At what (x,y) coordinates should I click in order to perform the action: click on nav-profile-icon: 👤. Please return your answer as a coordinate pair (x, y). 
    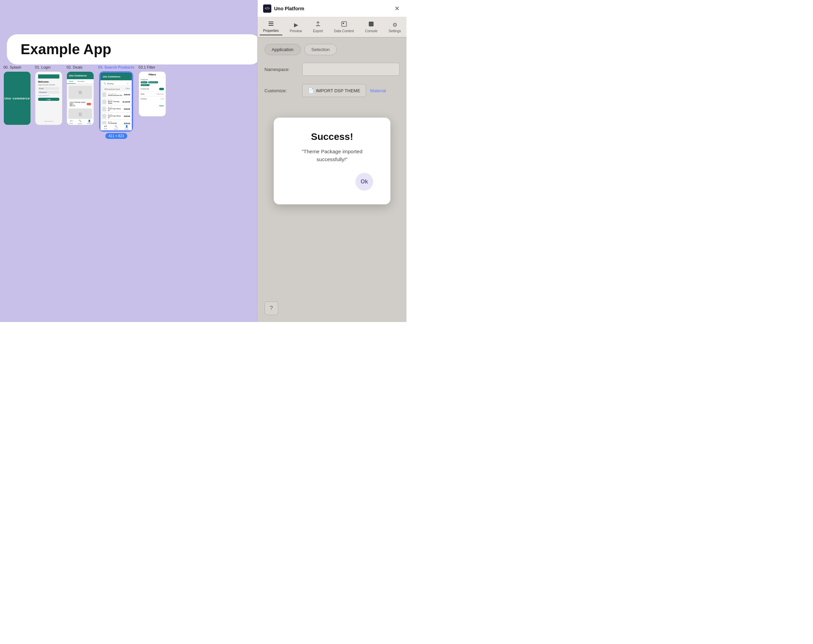
    Looking at the image, I should click on (127, 127).